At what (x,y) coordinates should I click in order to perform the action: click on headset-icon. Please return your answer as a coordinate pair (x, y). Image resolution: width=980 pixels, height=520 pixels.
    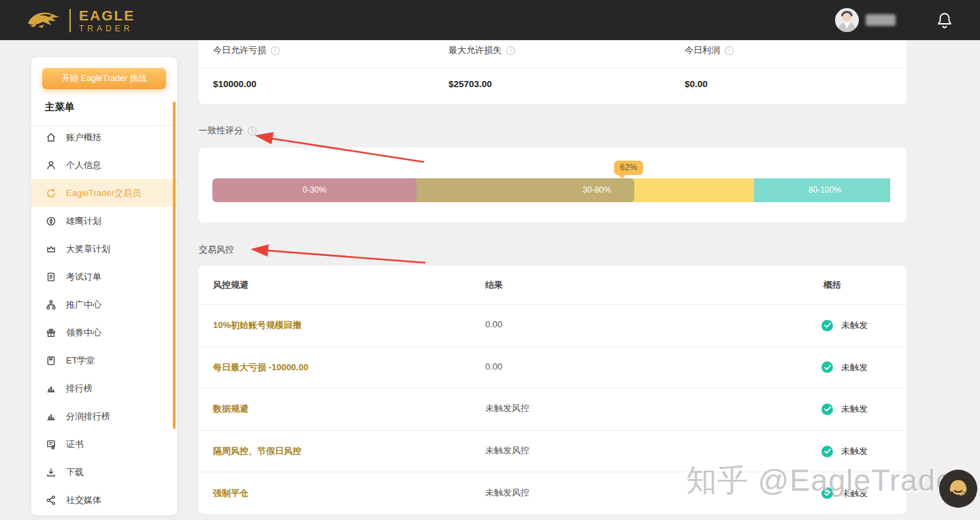
    Looking at the image, I should click on (958, 489).